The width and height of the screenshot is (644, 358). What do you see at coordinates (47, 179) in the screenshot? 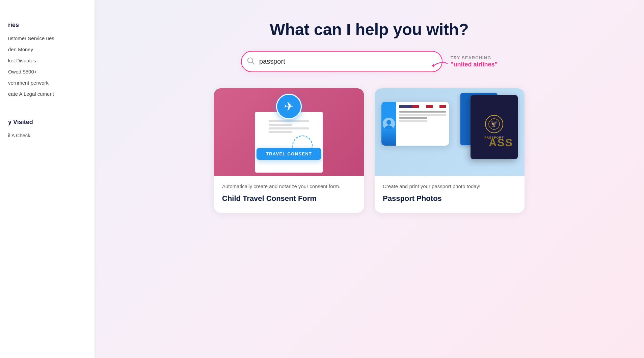
I see `sidebar: ries ustomer Service ues den Money ket D…` at bounding box center [47, 179].